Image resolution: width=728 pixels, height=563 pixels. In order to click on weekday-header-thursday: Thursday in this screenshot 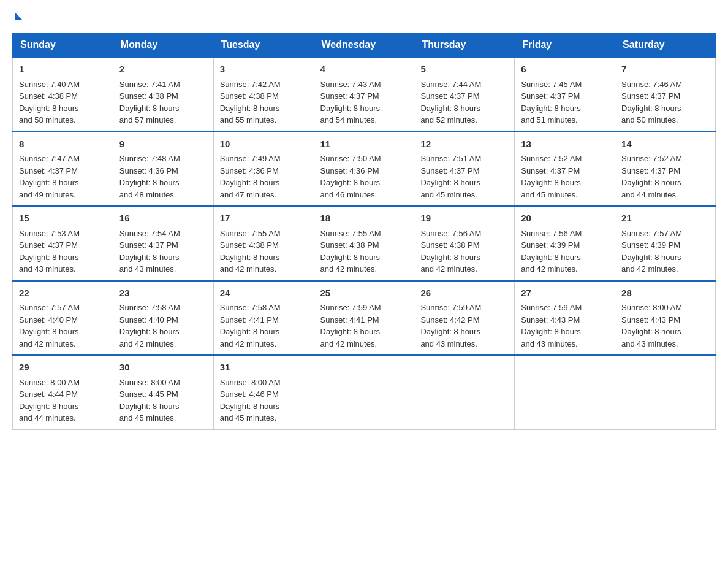, I will do `click(464, 45)`.